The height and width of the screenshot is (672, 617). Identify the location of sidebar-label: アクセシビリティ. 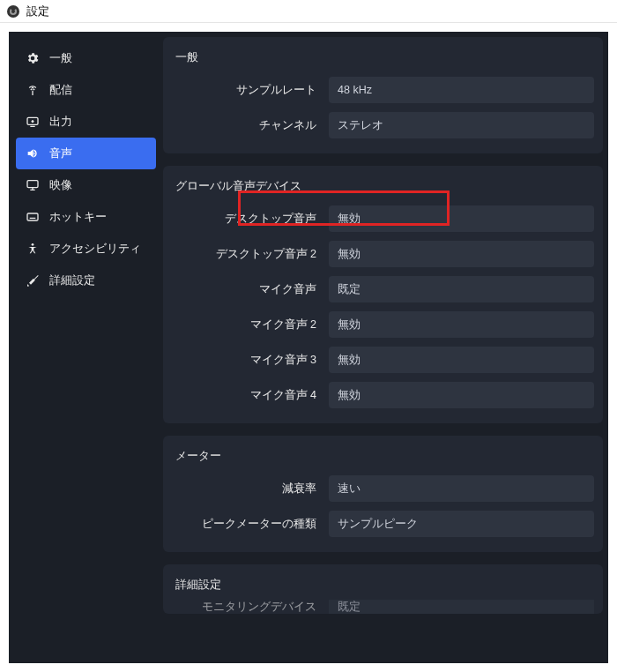
(95, 249).